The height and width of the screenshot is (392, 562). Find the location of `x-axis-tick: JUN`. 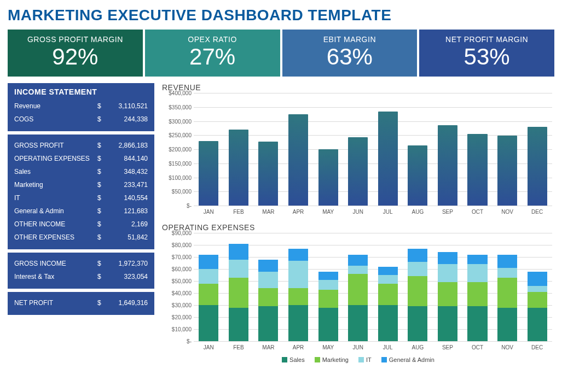

x-axis-tick: JUN is located at coordinates (358, 212).